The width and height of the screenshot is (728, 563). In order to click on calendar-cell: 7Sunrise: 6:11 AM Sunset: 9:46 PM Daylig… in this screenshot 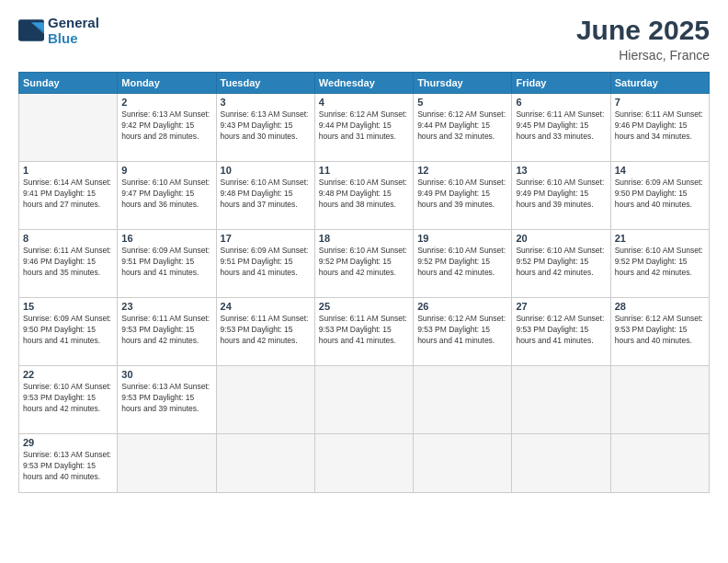, I will do `click(660, 128)`.